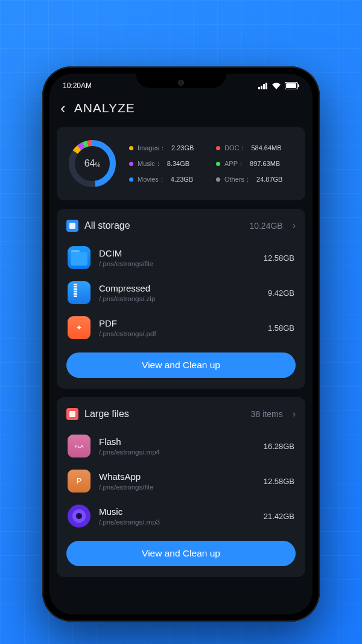 This screenshot has height=644, width=362. I want to click on legend-value: 8.34GB, so click(179, 164).